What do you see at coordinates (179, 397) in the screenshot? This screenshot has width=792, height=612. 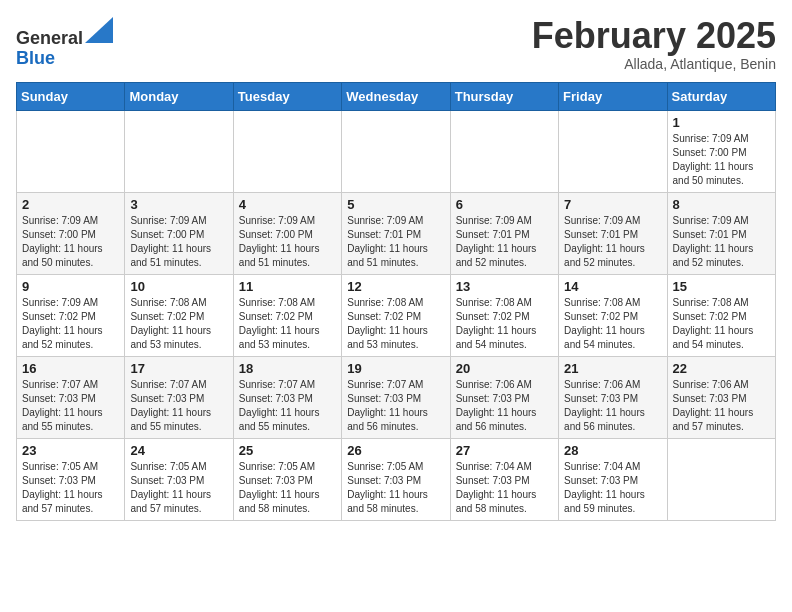 I see `calendar-cell: 17Sunrise: 7:07 AM Sunset: 7:03 PM Dayli…` at bounding box center [179, 397].